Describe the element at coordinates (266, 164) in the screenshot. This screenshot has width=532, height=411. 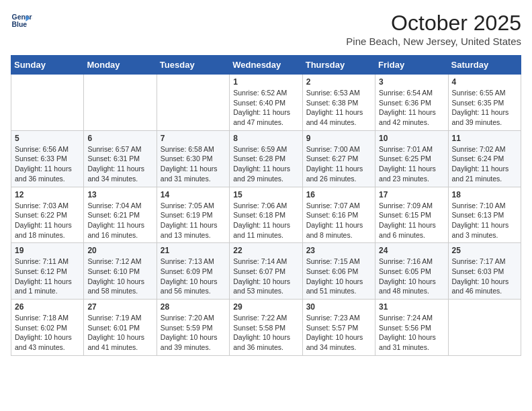
I see `day-info: Sunrise: 6:59 AMSunset: 6:28 PMDaylight:…` at that location.